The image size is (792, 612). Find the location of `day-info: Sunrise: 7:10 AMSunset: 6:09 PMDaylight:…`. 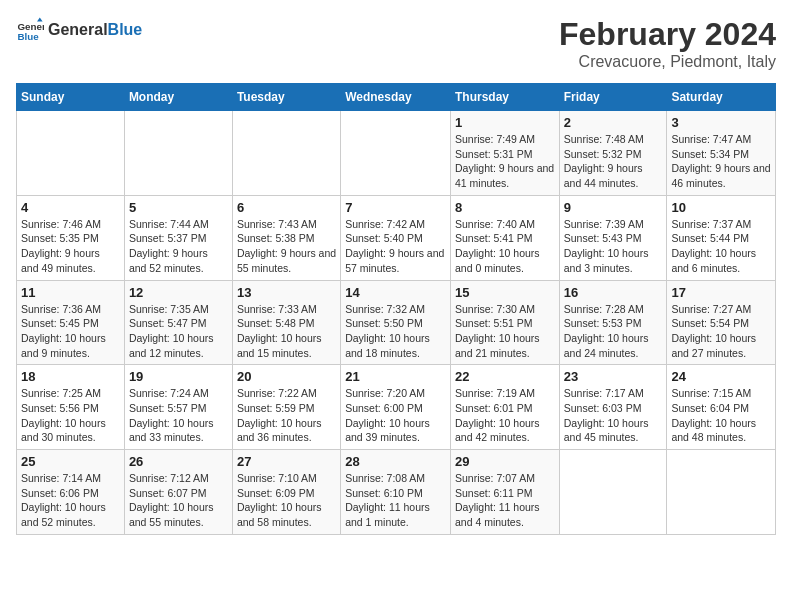

day-info: Sunrise: 7:10 AMSunset: 6:09 PMDaylight:… is located at coordinates (286, 500).